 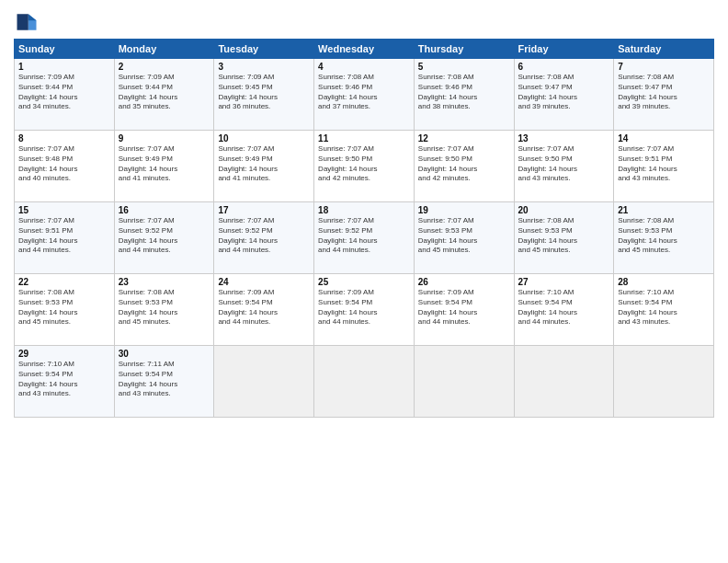 I want to click on day-number: 18, so click(x=364, y=210).